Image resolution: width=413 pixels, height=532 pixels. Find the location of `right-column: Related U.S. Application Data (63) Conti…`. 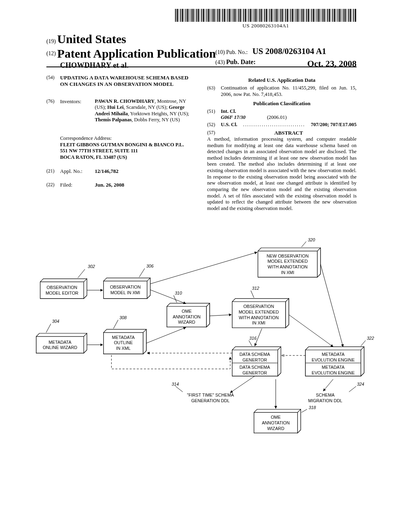

right-column: Related U.S. Application Data (63) Conti… is located at coordinates (282, 143).